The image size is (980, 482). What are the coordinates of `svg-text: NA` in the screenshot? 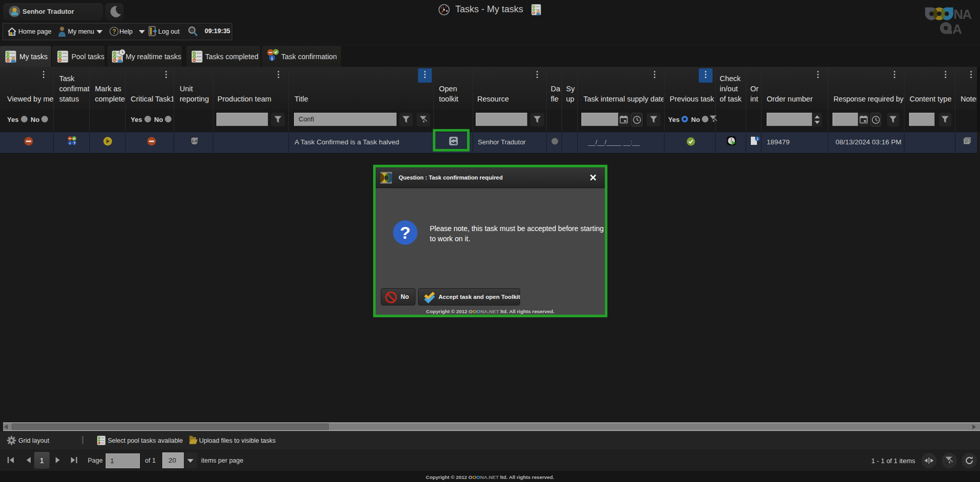 It's located at (963, 14).